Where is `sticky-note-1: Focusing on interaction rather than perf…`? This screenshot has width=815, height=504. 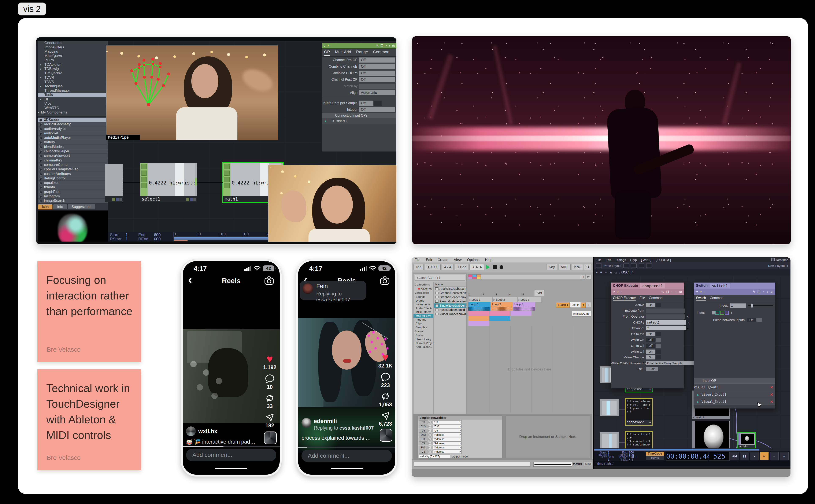 sticky-note-1: Focusing on interaction rather than perf… is located at coordinates (89, 312).